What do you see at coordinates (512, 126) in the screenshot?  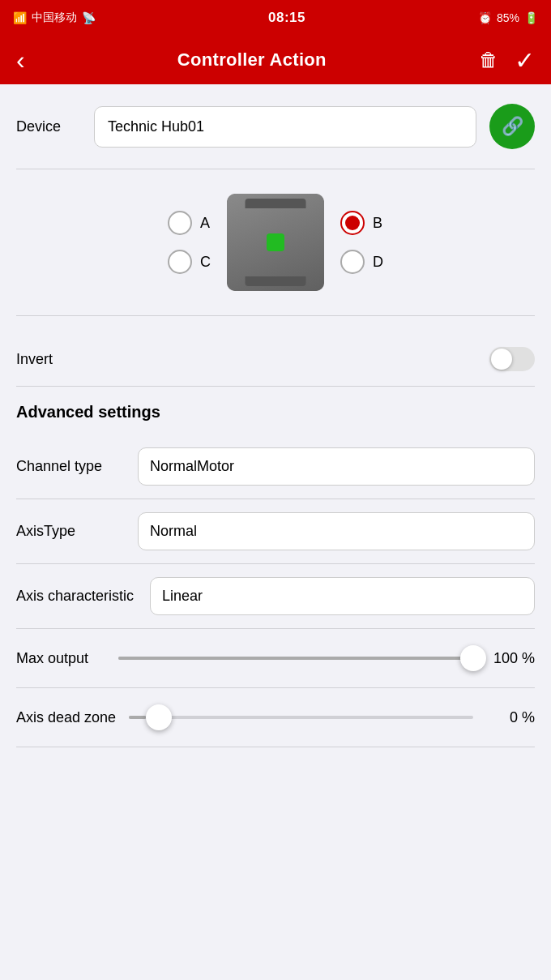 I see `link-icon: 🔗` at bounding box center [512, 126].